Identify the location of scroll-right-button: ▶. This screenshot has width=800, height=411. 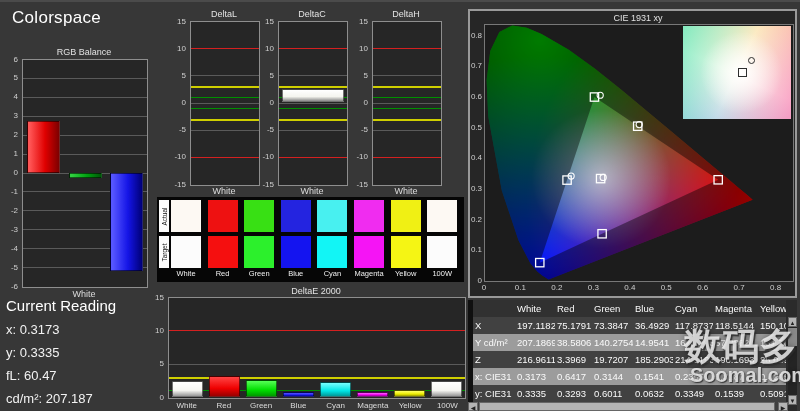
(783, 406).